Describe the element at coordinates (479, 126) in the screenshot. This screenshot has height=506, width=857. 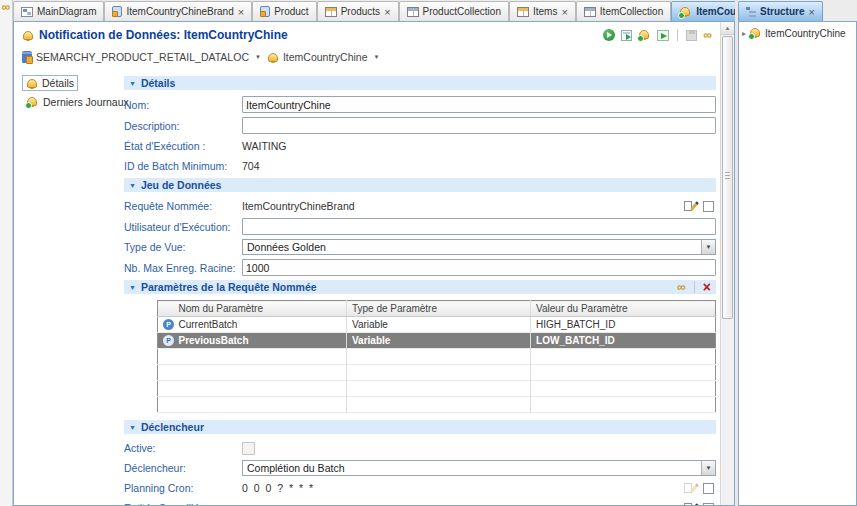
I see `description-input` at that location.